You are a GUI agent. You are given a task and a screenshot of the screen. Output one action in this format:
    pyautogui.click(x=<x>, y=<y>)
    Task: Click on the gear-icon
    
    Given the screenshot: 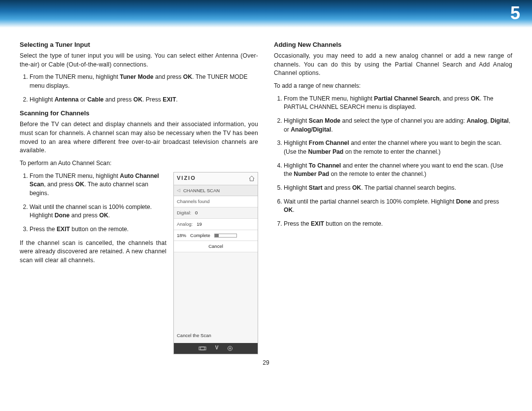 What is the action you would take?
    pyautogui.click(x=230, y=348)
    